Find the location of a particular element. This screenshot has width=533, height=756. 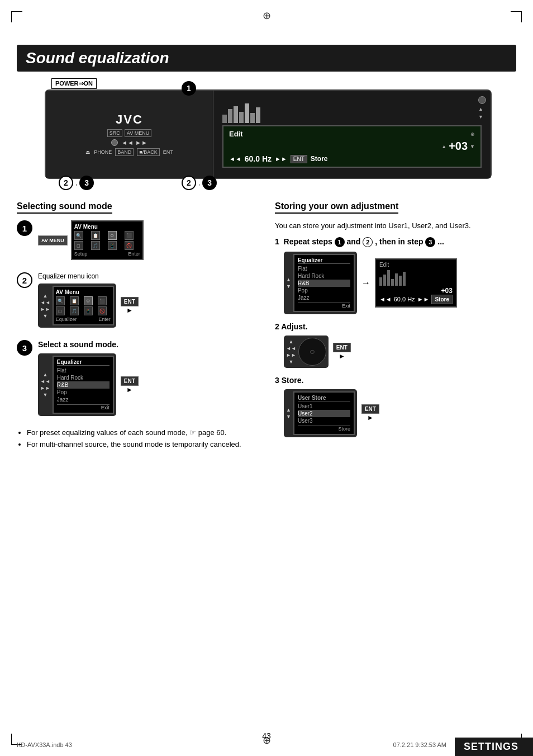

display-value: +03 is located at coordinates (458, 147).